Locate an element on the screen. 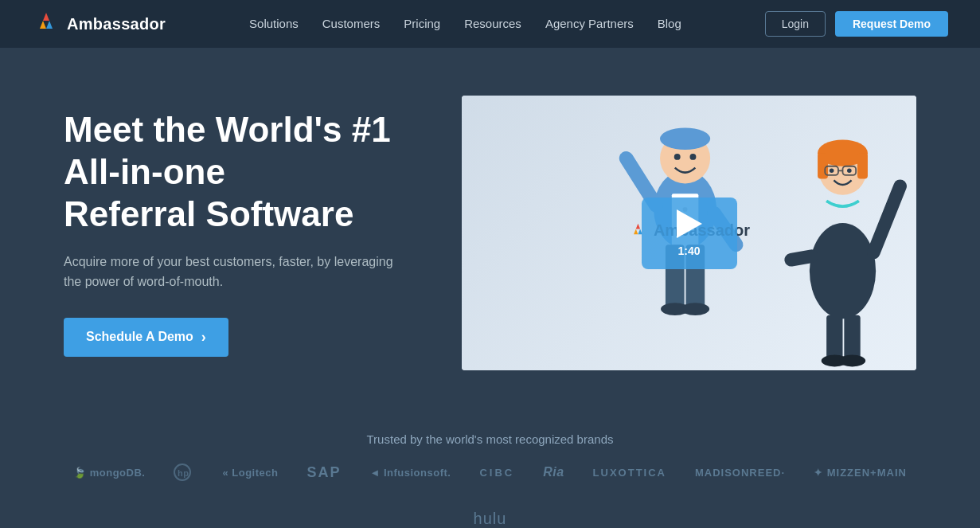 The width and height of the screenshot is (980, 528). nav-customers: Customers is located at coordinates (352, 24).